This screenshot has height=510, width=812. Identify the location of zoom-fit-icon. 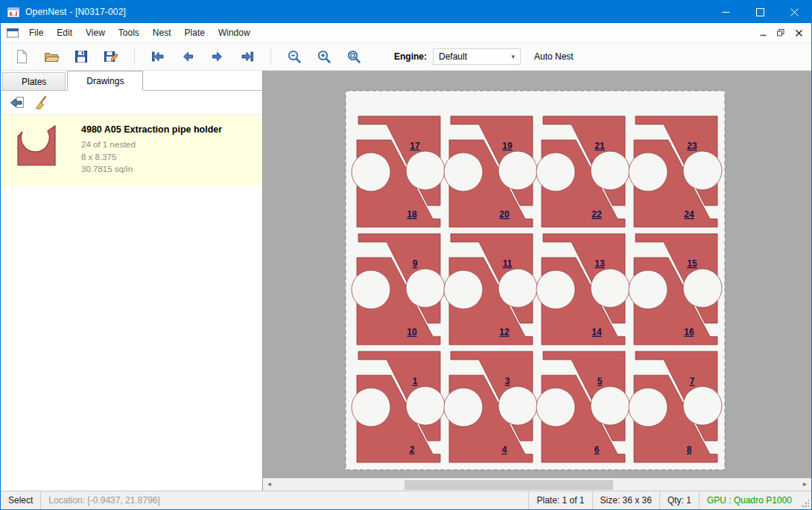
(354, 57).